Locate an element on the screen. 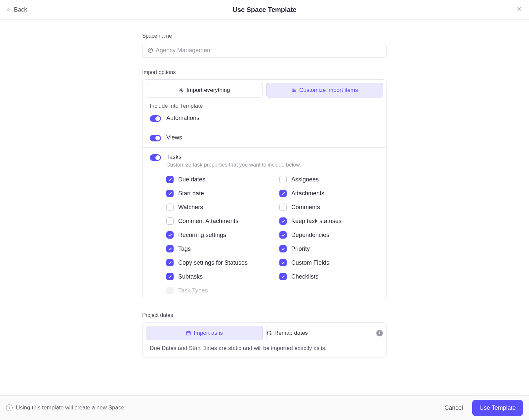 The width and height of the screenshot is (529, 420). copy-statuses-checkbox is located at coordinates (170, 263).